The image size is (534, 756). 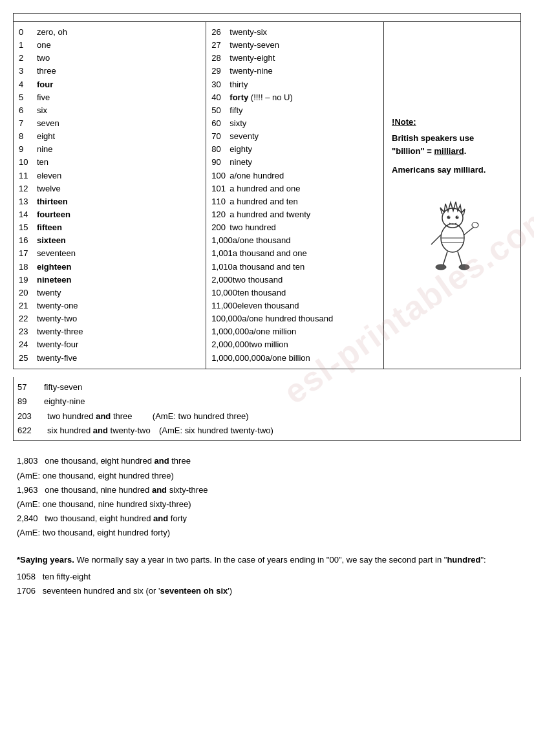 I want to click on word: a hundred and one, so click(x=265, y=189).